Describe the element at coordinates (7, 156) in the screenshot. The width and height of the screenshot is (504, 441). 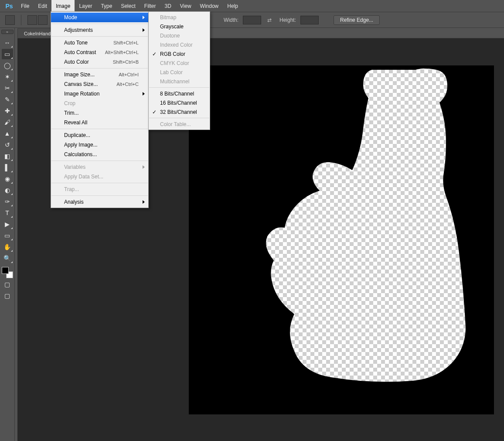
I see `eraser-tool: ◧` at that location.